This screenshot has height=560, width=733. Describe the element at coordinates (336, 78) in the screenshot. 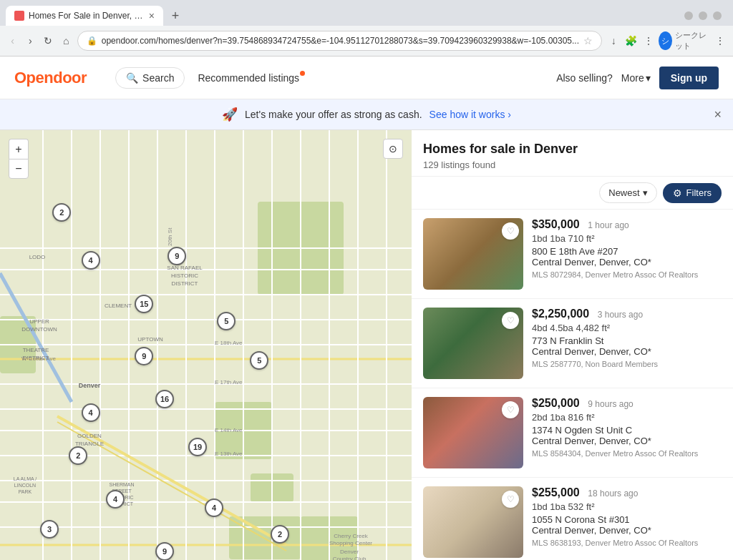

I see `header-nav: 🔍 Search Recommended listings` at that location.